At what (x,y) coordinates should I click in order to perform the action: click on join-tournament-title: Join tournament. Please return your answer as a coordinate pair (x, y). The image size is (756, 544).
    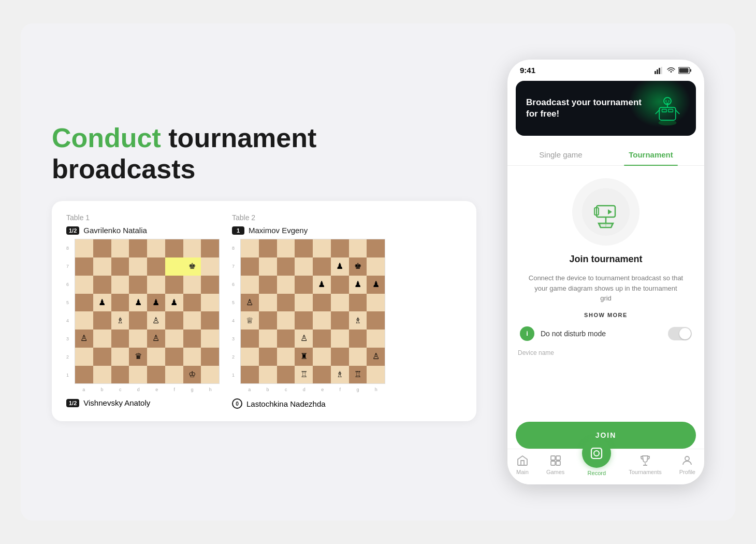
    Looking at the image, I should click on (606, 259).